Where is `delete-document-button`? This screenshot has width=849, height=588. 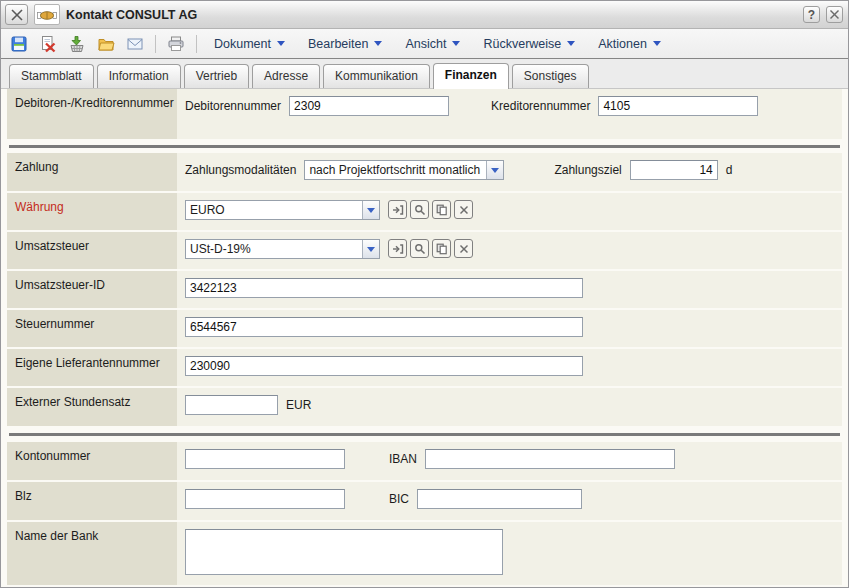
delete-document-button is located at coordinates (48, 44).